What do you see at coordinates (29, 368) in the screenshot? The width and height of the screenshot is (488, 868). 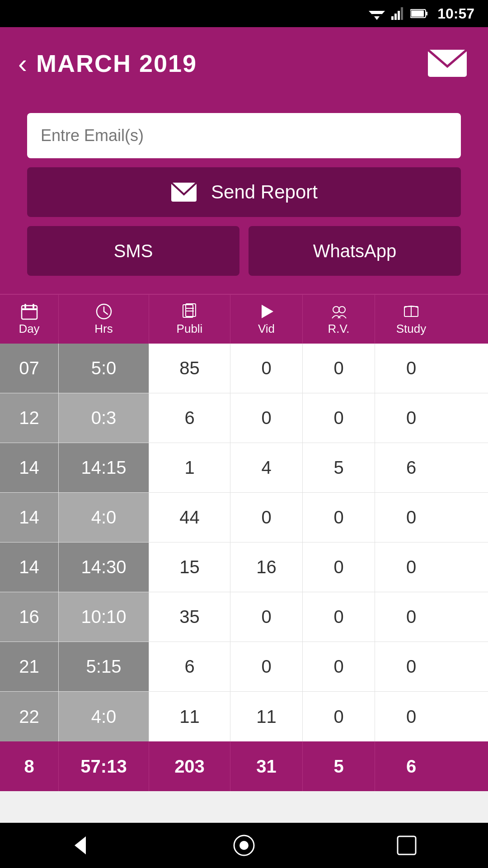 I see `cell-day: 07` at bounding box center [29, 368].